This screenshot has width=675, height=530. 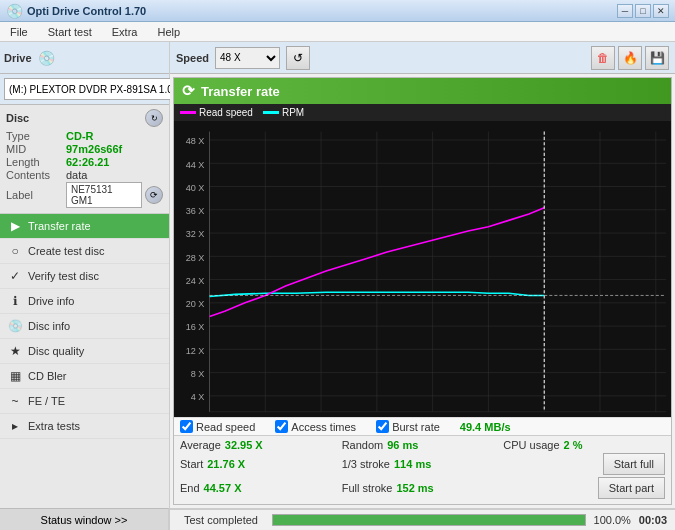 What do you see at coordinates (36, 195) in the screenshot?
I see `disc-label-label: Label` at bounding box center [36, 195].